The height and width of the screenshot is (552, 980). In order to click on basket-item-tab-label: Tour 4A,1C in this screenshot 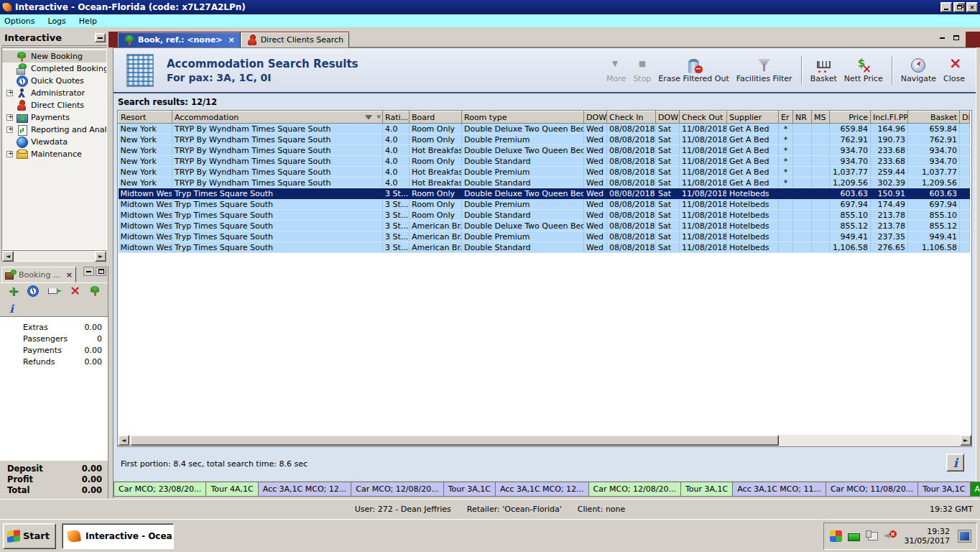, I will do `click(231, 489)`.